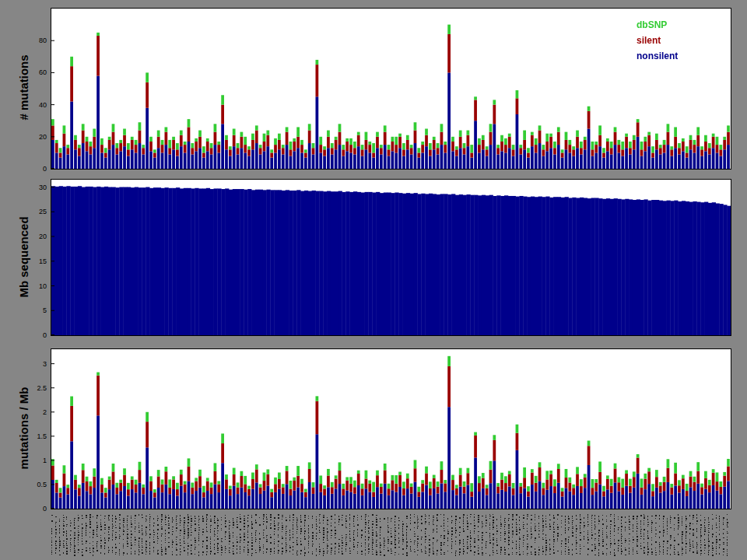  I want to click on legend-item-silent: silent, so click(657, 40).